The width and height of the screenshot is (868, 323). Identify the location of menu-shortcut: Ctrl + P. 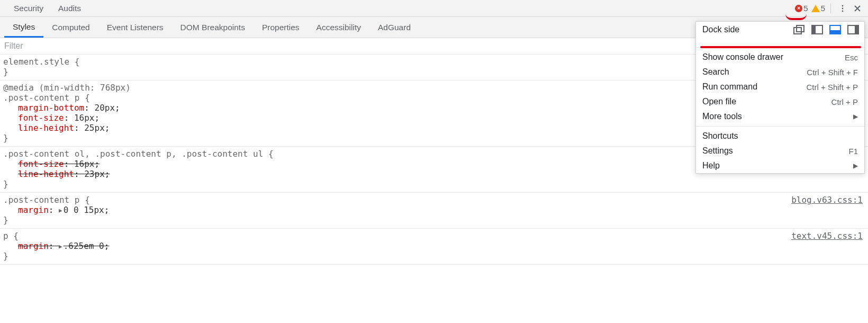
(845, 102).